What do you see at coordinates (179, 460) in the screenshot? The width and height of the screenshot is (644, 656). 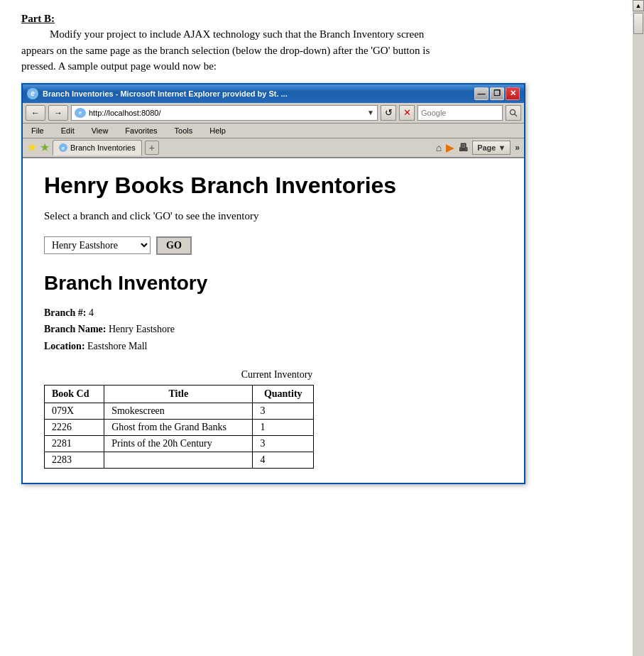 I see `cell-title` at bounding box center [179, 460].